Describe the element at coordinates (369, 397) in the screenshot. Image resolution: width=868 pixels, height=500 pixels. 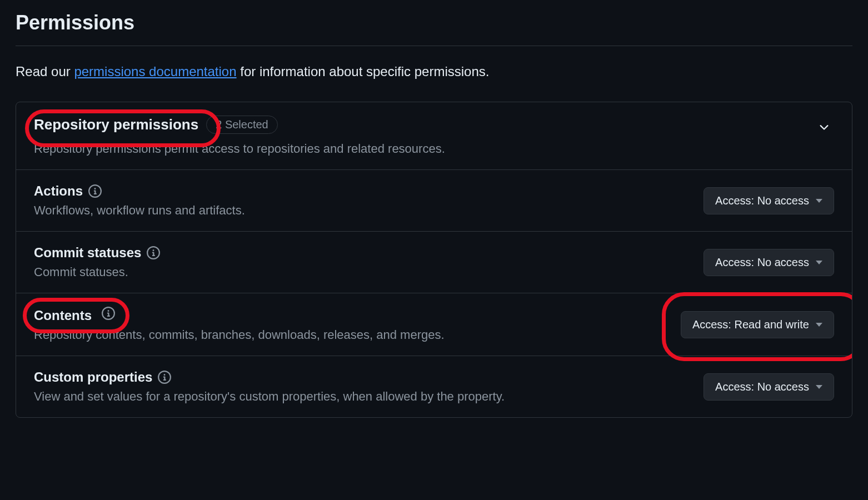
I see `permission-description: View and set values for a repository's c…` at that location.